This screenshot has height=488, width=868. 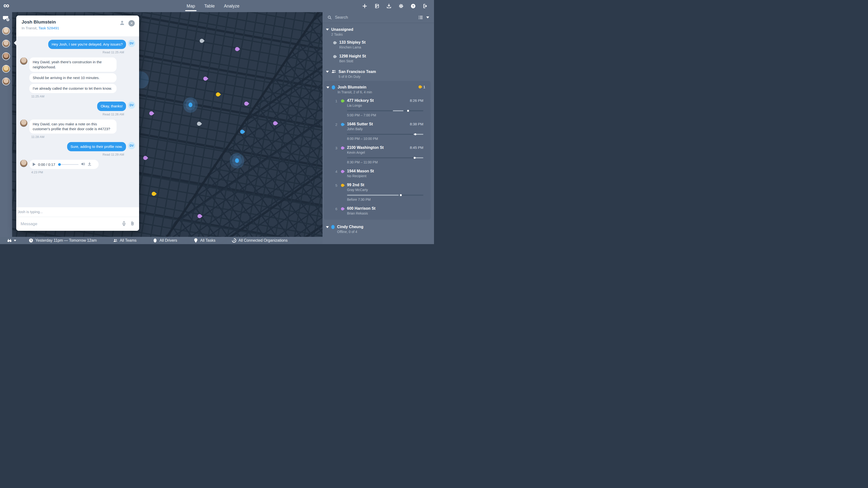 I want to click on task-row: 1 477 Hickory St 8:26 PM Lia Longo 5:00 …, so click(x=377, y=108).